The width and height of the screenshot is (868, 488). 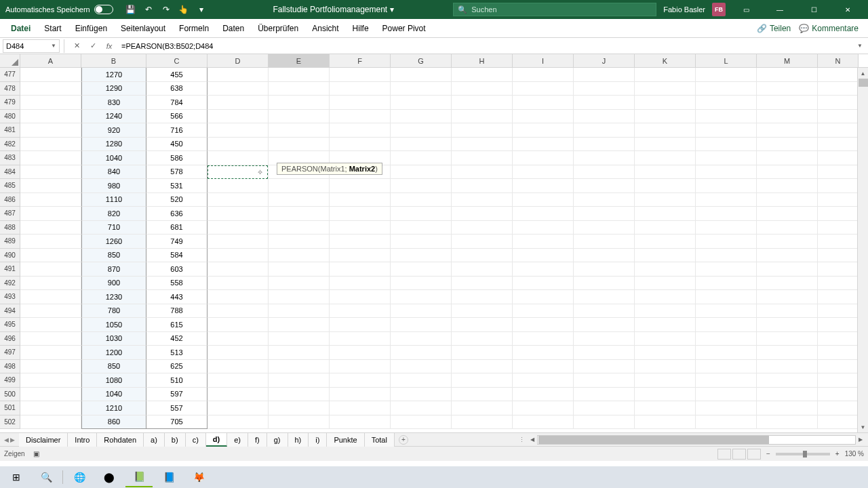 What do you see at coordinates (177, 89) in the screenshot?
I see `cell: 638` at bounding box center [177, 89].